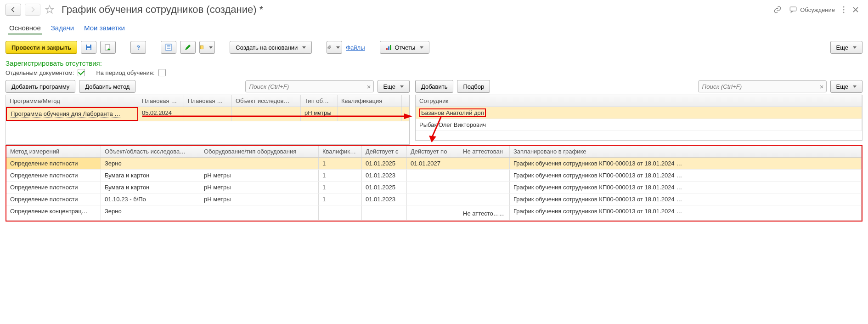 This screenshot has height=324, width=868. Describe the element at coordinates (266, 48) in the screenshot. I see `create-based-label: Создать на основании` at that location.